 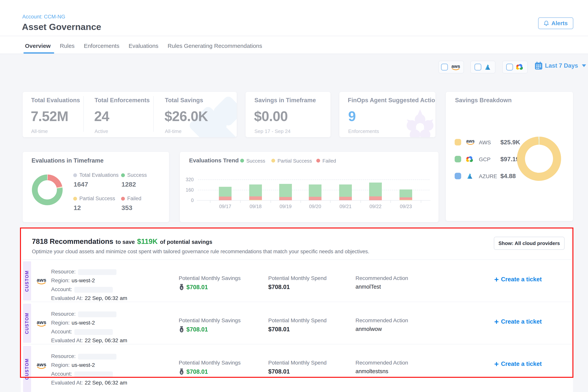 What do you see at coordinates (515, 67) in the screenshot?
I see `gcp-filter` at bounding box center [515, 67].